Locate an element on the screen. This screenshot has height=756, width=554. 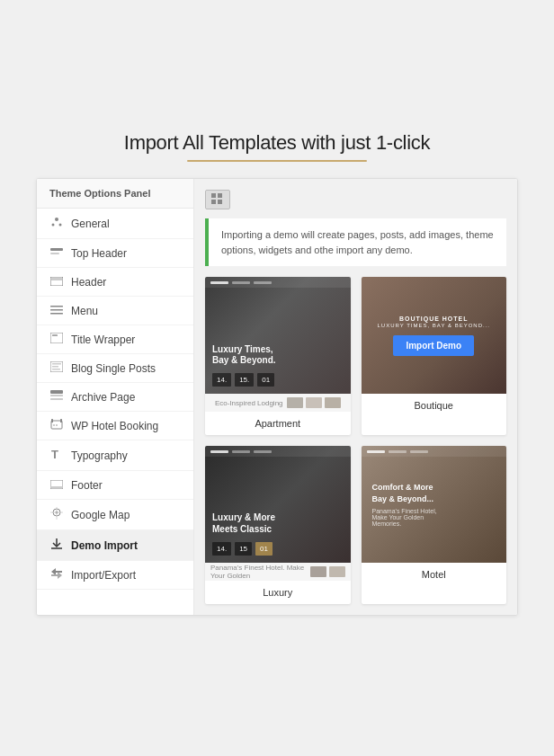
sidebar-label-blog-single-posts: Blog Single Posts is located at coordinates (113, 369).